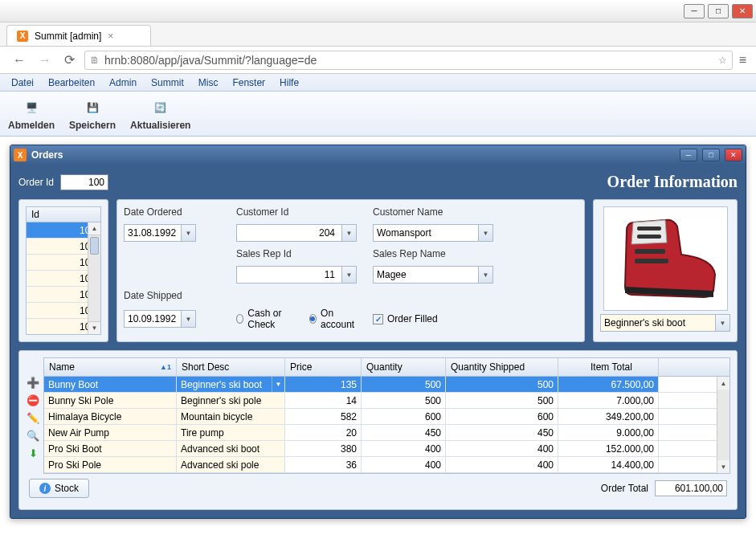 This screenshot has height=559, width=756. I want to click on cell-total: 349.200,00, so click(609, 416).